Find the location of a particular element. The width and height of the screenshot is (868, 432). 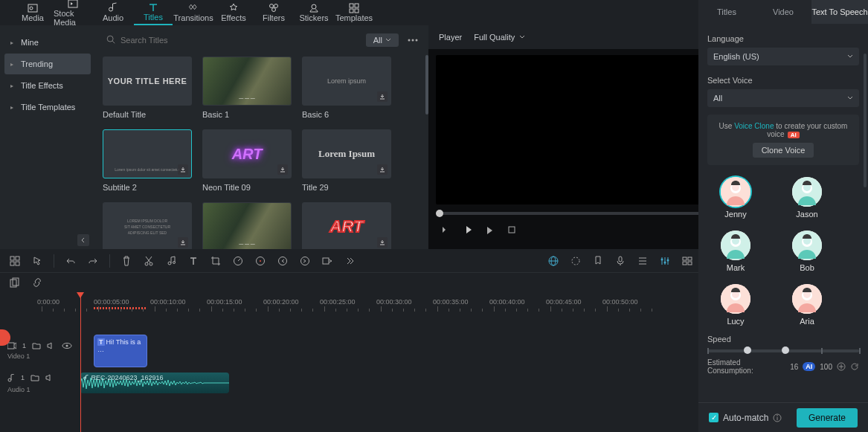

tab-transitions: Transitions is located at coordinates (193, 13).